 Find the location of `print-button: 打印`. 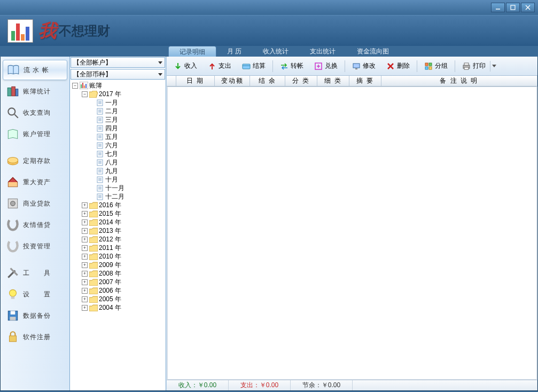

print-button: 打印 is located at coordinates (480, 66).